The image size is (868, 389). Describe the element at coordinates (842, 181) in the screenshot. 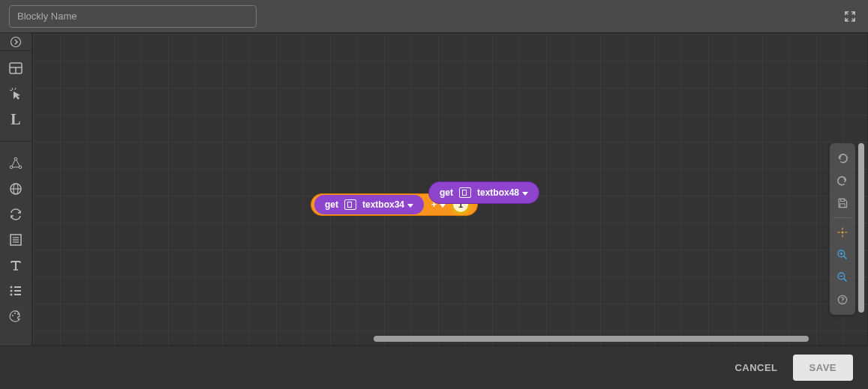

I see `redo-button` at that location.